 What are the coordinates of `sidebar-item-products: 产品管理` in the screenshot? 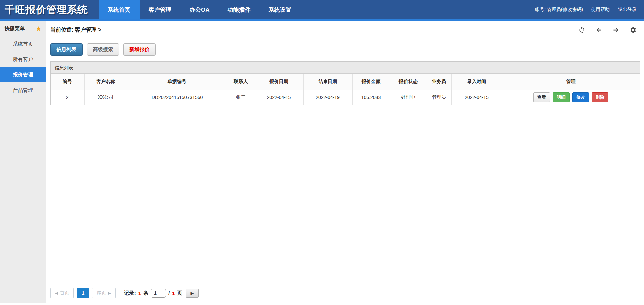 It's located at (23, 90).